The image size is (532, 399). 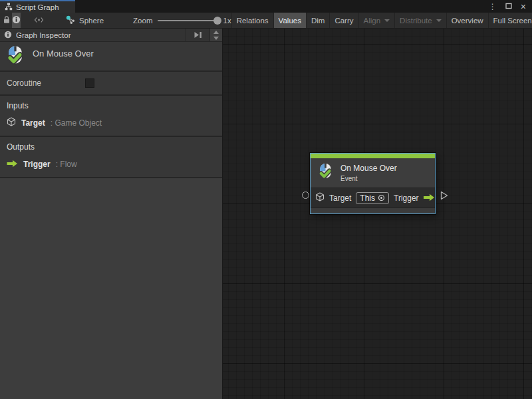 What do you see at coordinates (523, 7) in the screenshot?
I see `window-close-icon: ×` at bounding box center [523, 7].